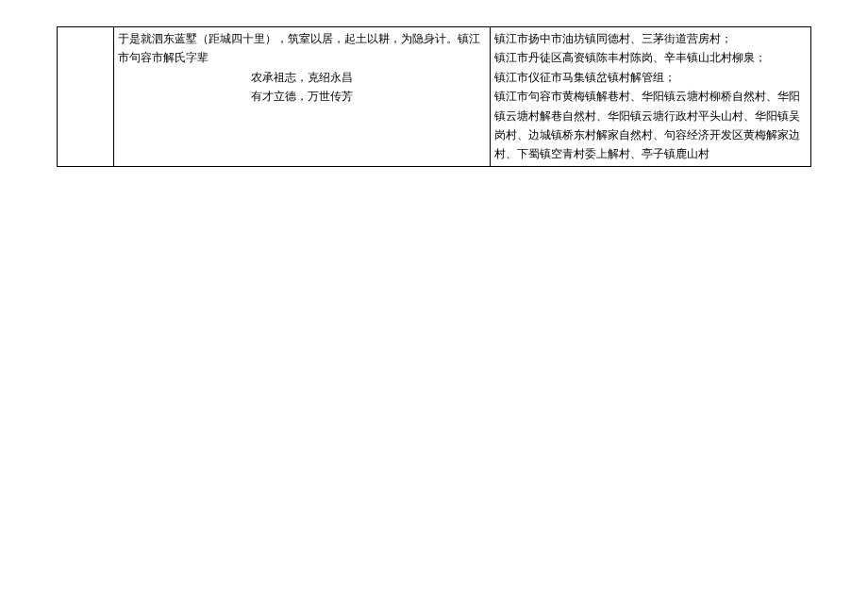  What do you see at coordinates (302, 77) in the screenshot?
I see `left-line-2: 农承祖志，克绍永昌` at bounding box center [302, 77].